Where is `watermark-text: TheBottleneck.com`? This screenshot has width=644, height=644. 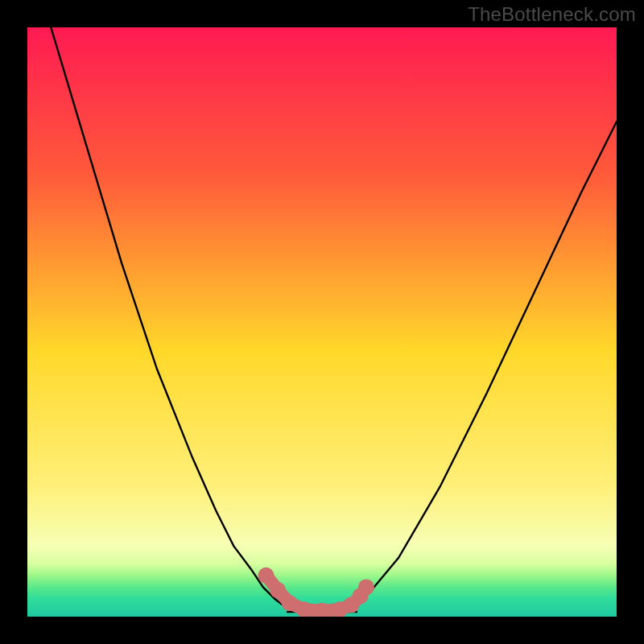 watermark-text: TheBottleneck.com is located at coordinates (552, 14).